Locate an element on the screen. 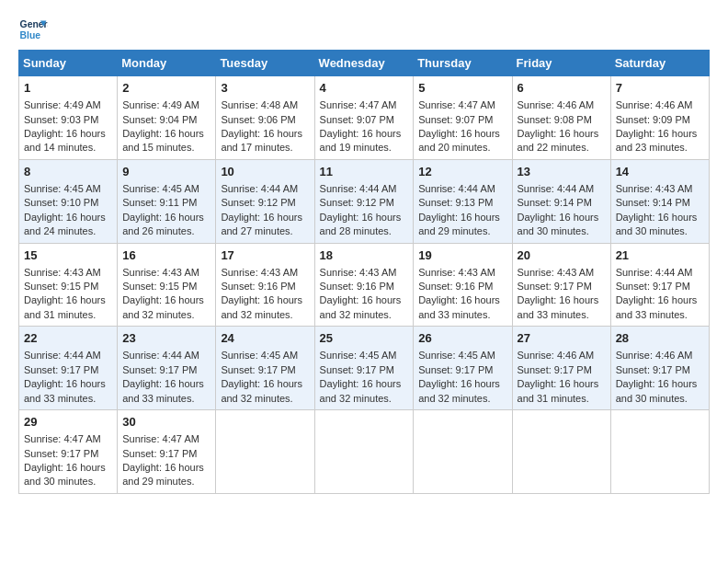 Image resolution: width=728 pixels, height=563 pixels. calendar-cell: 16Sunrise: 4:43 AMSunset: 9:15 PMDayligh… is located at coordinates (167, 285).